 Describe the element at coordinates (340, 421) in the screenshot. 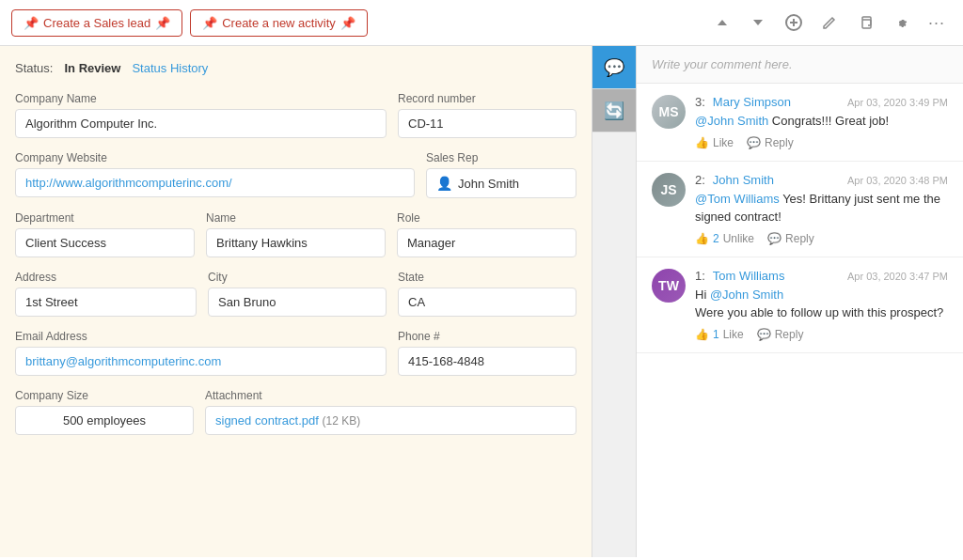

I see `attachment-size: (12 KB)` at that location.